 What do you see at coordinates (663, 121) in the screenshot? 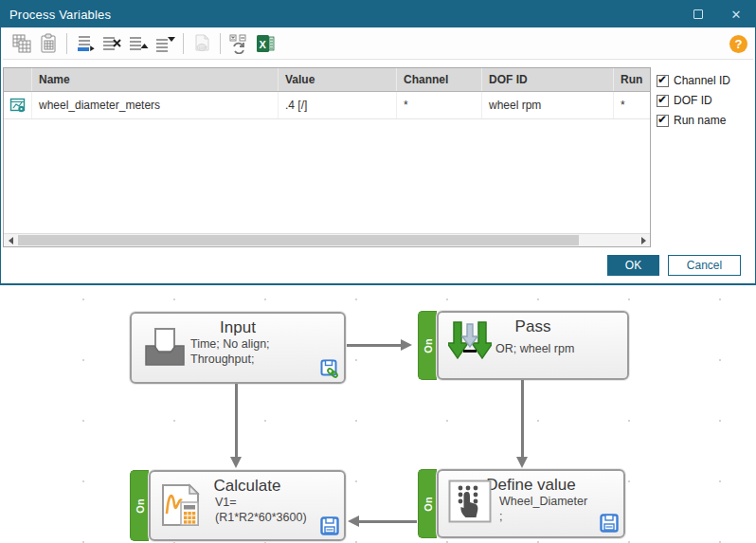
I see `run-name-checkbox` at bounding box center [663, 121].